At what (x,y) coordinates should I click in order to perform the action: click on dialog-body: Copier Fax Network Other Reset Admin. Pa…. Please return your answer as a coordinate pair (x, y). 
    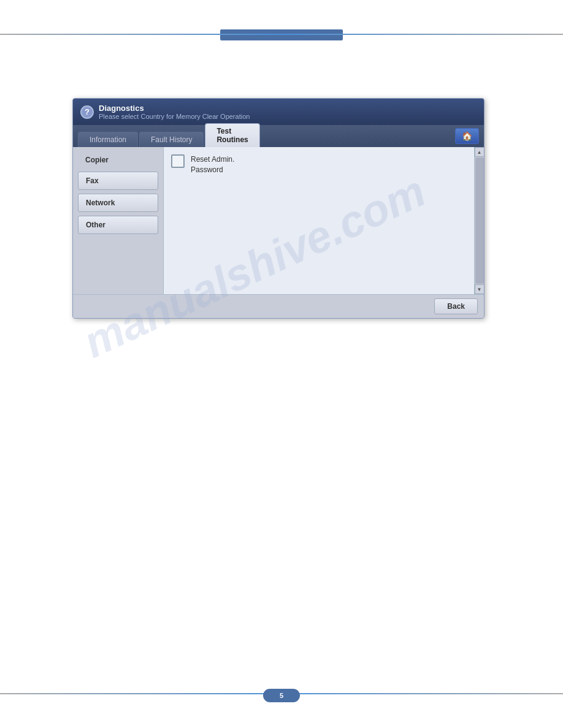
    Looking at the image, I should click on (278, 221).